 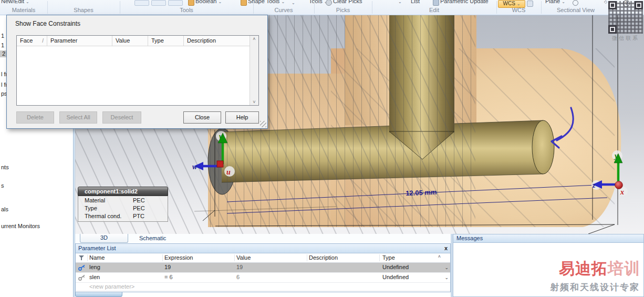 What do you see at coordinates (411, 258) in the screenshot?
I see `col-type: Type` at bounding box center [411, 258].